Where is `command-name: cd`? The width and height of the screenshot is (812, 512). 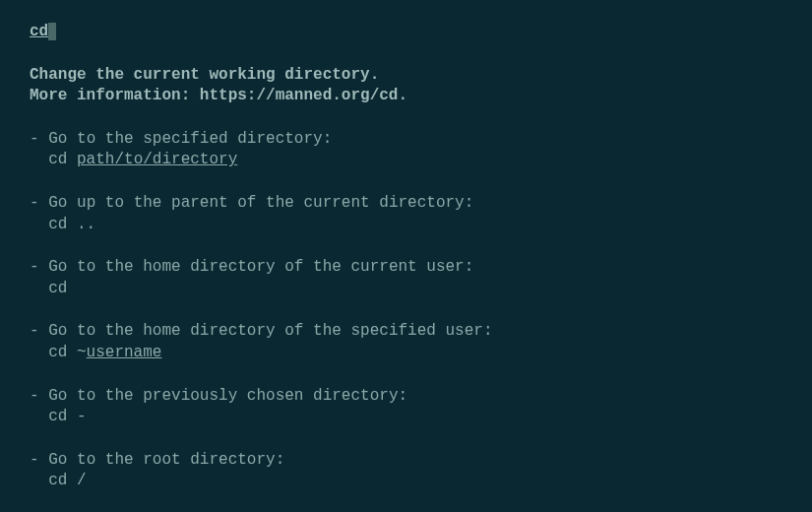 command-name: cd is located at coordinates (39, 32).